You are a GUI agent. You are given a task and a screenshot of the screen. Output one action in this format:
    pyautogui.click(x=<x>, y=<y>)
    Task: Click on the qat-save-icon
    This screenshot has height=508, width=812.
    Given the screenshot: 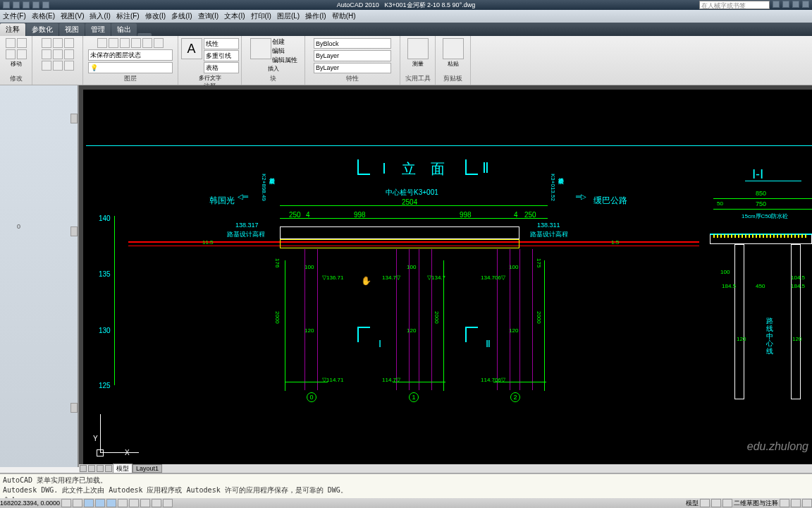 What is the action you would take?
    pyautogui.click(x=36, y=5)
    